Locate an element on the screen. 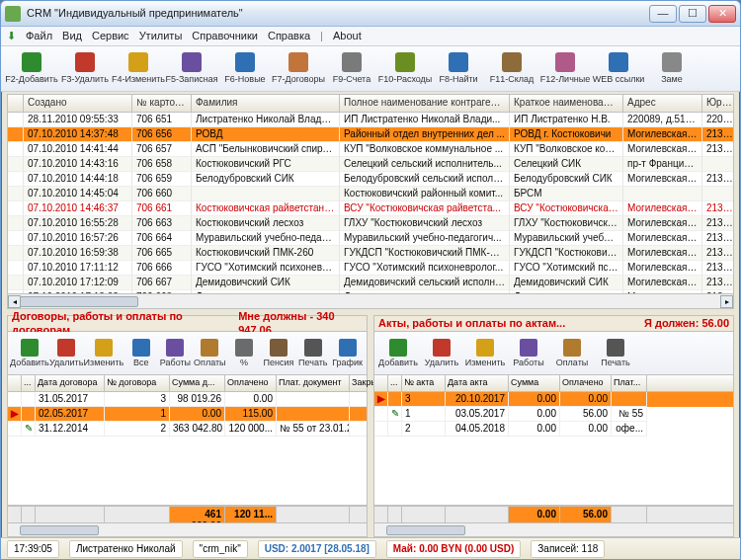  toolbar-f4-изменить: F4-Изменить is located at coordinates (138, 69).